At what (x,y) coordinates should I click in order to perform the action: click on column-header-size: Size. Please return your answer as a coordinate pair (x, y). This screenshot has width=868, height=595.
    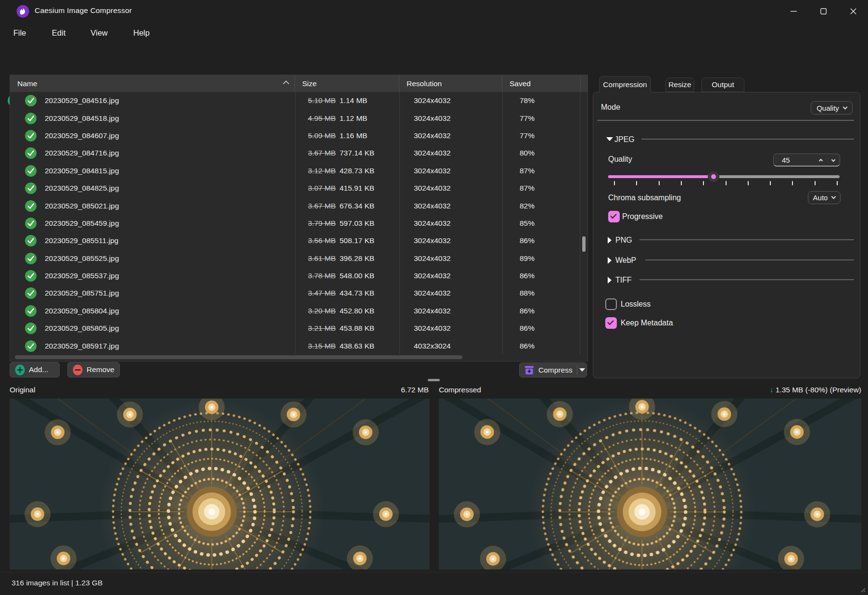
    Looking at the image, I should click on (347, 84).